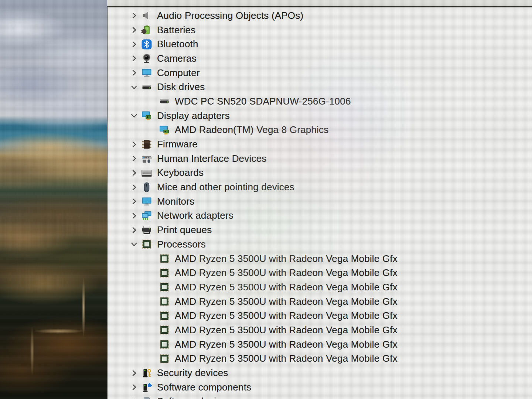 Image resolution: width=532 pixels, height=399 pixels. What do you see at coordinates (320, 73) in the screenshot?
I see `tree-item-computer: Computer` at bounding box center [320, 73].